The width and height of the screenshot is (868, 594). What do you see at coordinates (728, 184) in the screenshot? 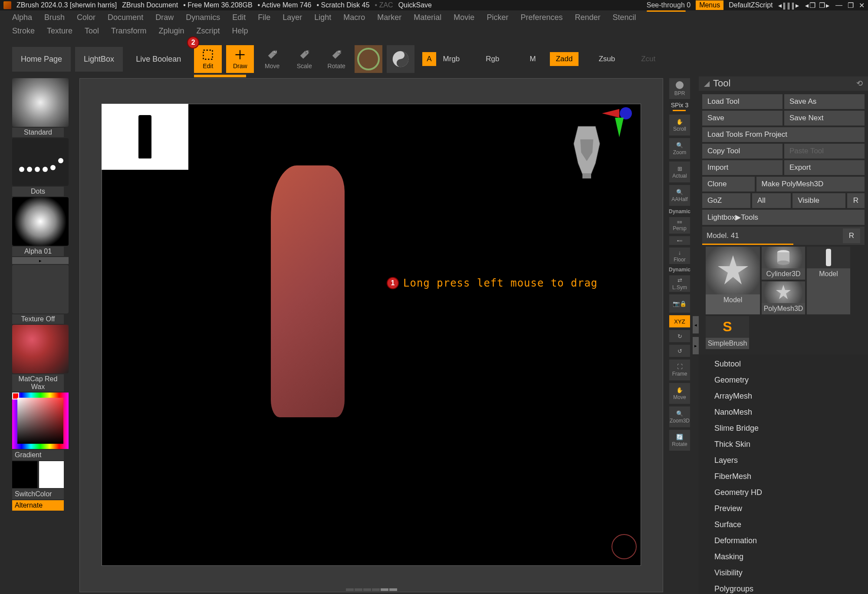
I see `clone-button: Clone` at bounding box center [728, 184].